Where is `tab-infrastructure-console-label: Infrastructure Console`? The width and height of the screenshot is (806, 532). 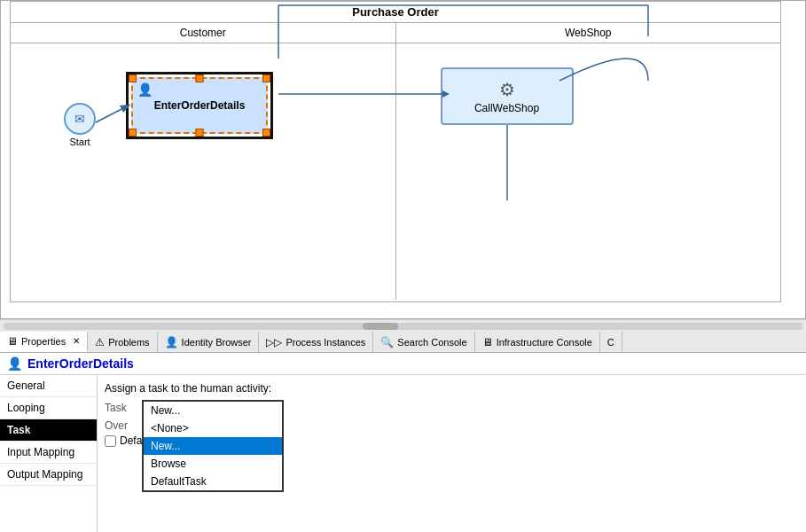 tab-infrastructure-console-label: Infrastructure Console is located at coordinates (544, 342).